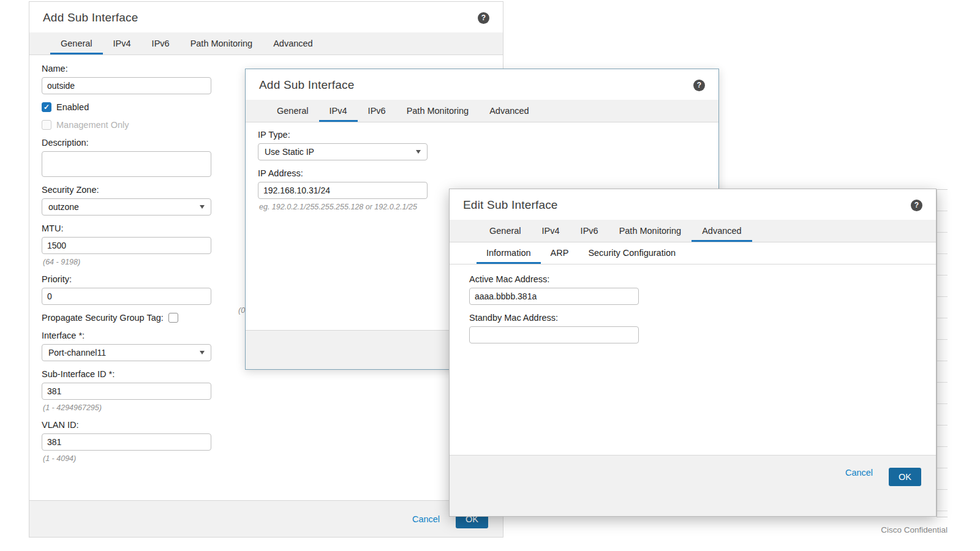 The image size is (980, 551). What do you see at coordinates (554, 296) in the screenshot?
I see `active-mac-input` at bounding box center [554, 296].